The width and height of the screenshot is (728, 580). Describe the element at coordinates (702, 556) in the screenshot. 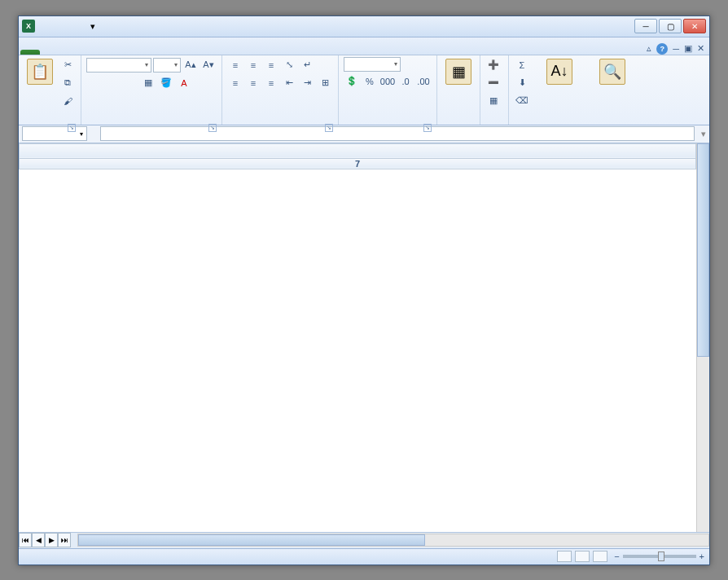

I see `zoom-in-icon: +` at that location.